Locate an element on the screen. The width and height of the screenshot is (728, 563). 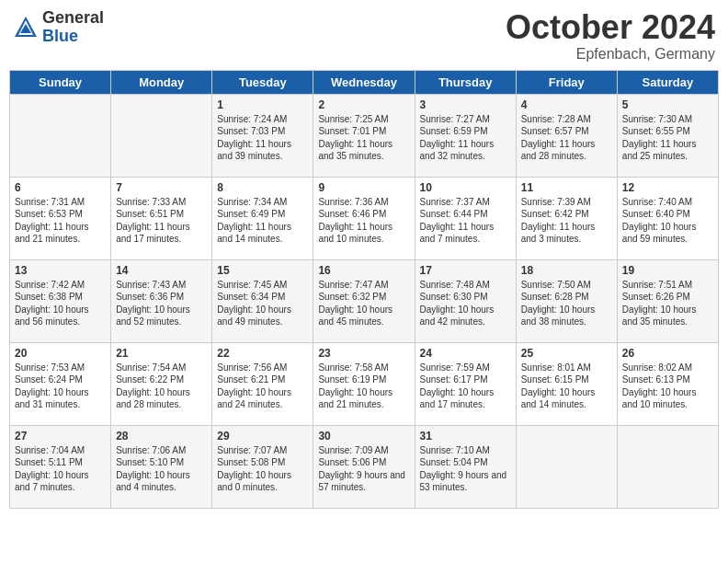
calendar-cell: 26Sunrise: 8:02 AM Sunset: 6:13 PM Dayli… is located at coordinates (667, 384).